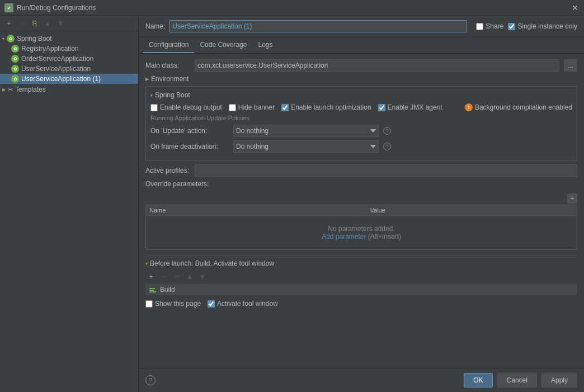  Describe the element at coordinates (411, 107) in the screenshot. I see `enable-jmx-label: Enable JMX agent` at that location.